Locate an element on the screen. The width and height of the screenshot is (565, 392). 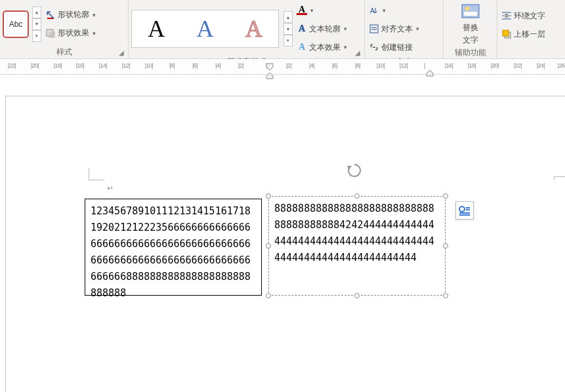
page-margin-corner-right is located at coordinates (559, 178).